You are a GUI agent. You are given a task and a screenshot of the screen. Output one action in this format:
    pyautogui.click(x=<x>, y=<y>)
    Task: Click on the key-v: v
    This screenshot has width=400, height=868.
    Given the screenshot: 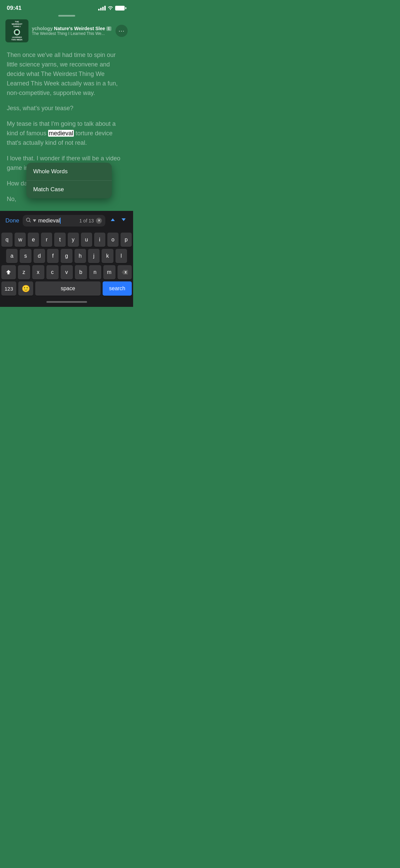 What is the action you would take?
    pyautogui.click(x=67, y=272)
    